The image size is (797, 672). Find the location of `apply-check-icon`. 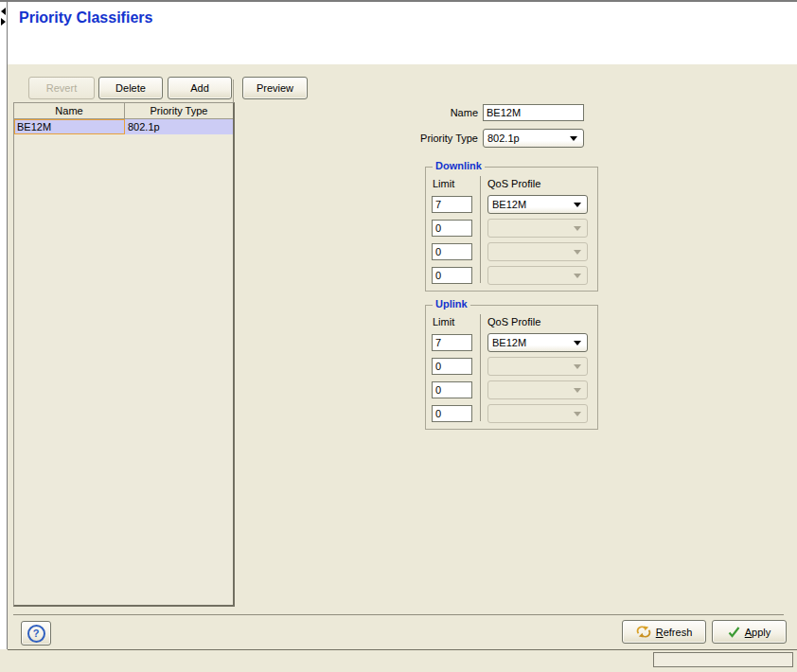

apply-check-icon is located at coordinates (735, 632).